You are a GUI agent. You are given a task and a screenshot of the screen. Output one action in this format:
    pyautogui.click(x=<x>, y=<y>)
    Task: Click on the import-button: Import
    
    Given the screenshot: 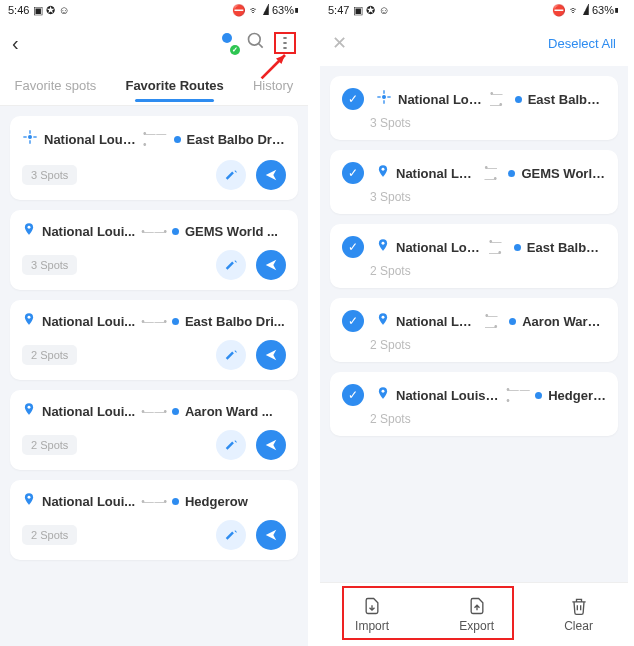 What is the action you would take?
    pyautogui.click(x=372, y=614)
    